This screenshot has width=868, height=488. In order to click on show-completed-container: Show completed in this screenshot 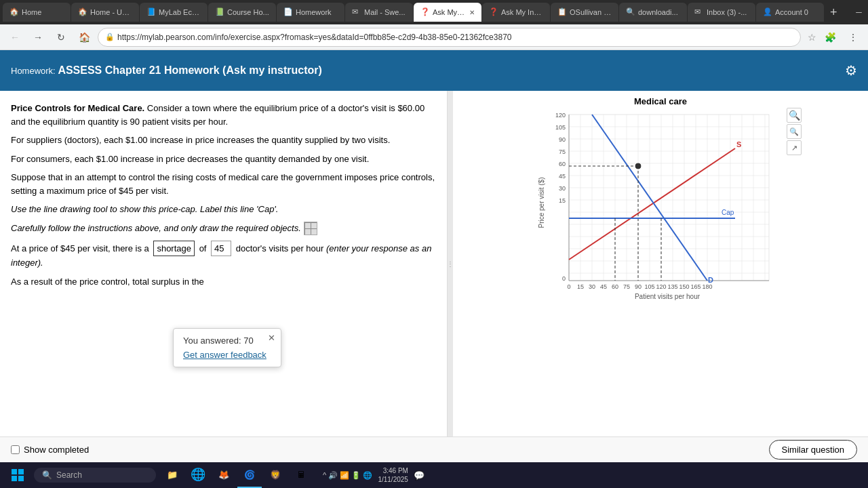, I will do `click(50, 450)`.